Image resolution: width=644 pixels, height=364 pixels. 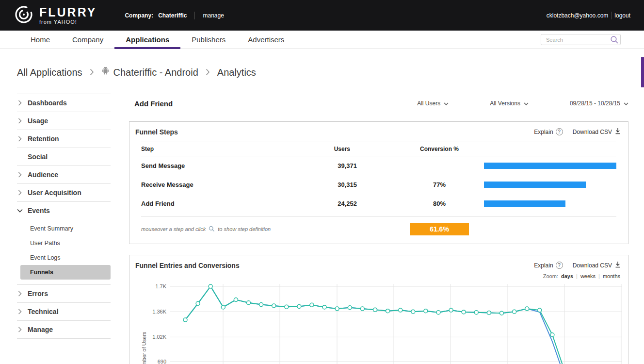 What do you see at coordinates (64, 229) in the screenshot?
I see `sidebar-item-event-summary: Event Summary` at bounding box center [64, 229].